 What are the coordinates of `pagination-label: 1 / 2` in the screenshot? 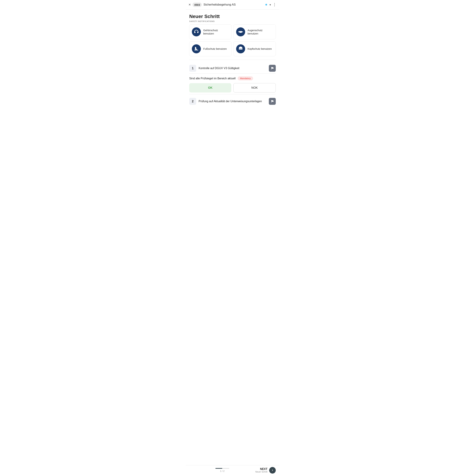 It's located at (222, 471).